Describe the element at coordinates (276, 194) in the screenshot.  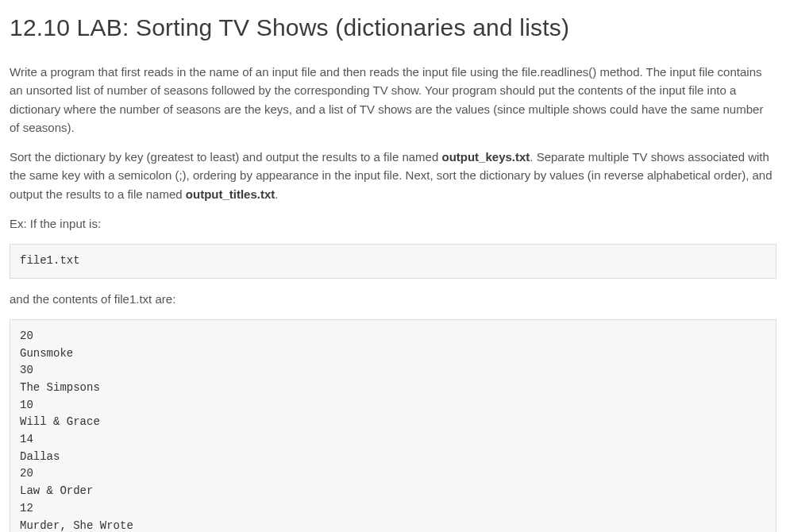
I see `text-segment: .` at that location.